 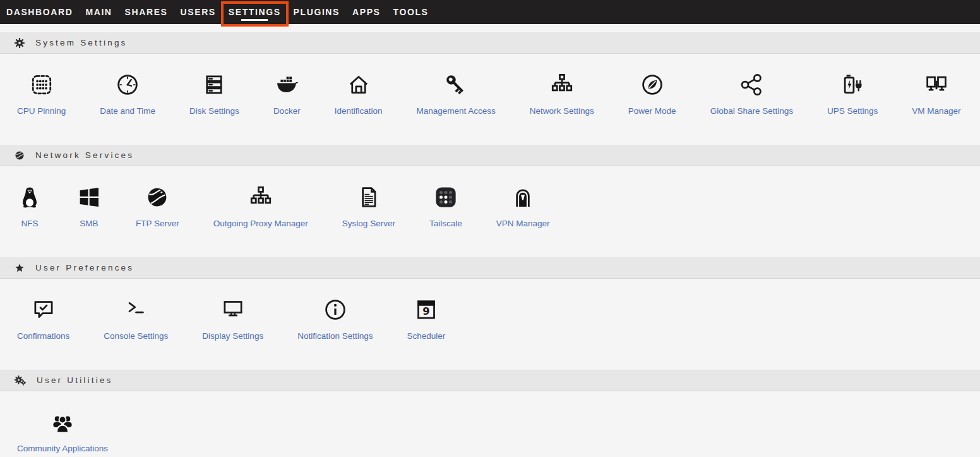 I want to click on tile-cpu-pinning: CPU Pinning, so click(x=42, y=94).